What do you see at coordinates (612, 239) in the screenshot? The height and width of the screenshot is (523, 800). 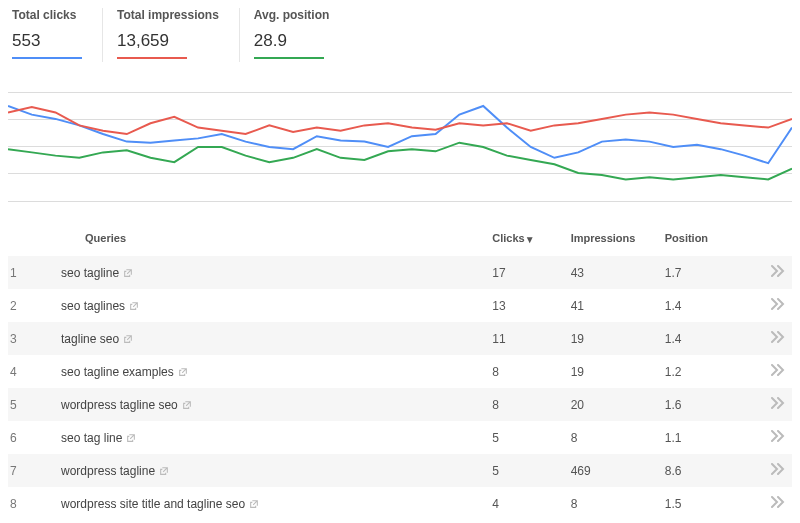 I see `col-impressions-header: Impressions` at bounding box center [612, 239].